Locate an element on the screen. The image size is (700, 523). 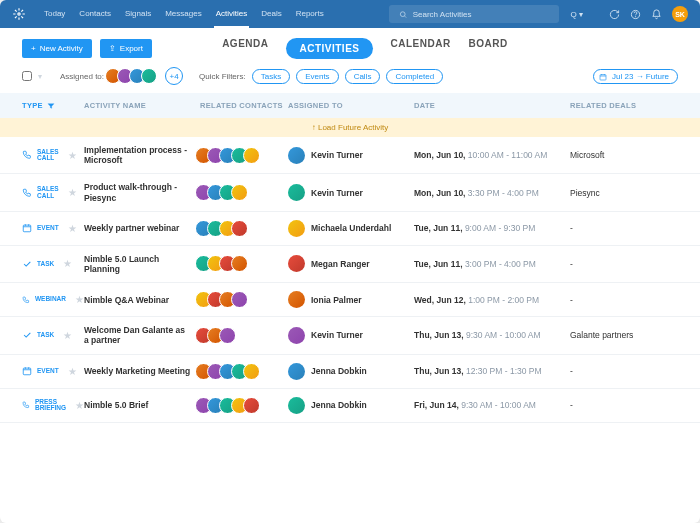
nav-reports: Reports is located at coordinates (310, 14).